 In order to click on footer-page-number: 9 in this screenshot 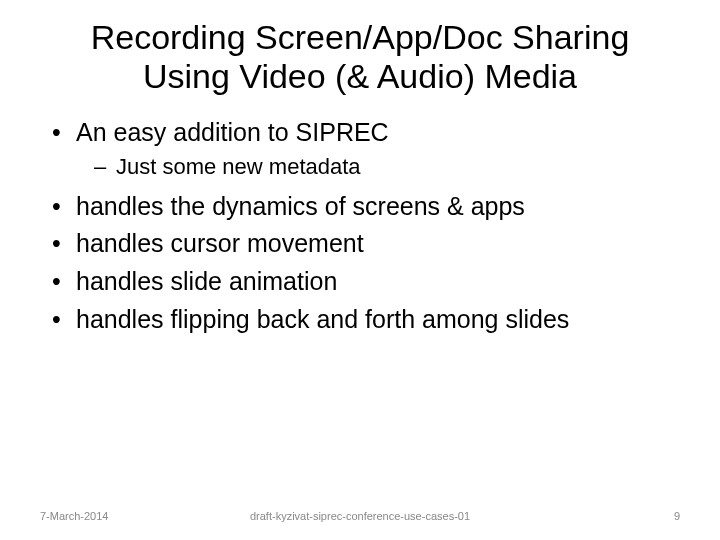, I will do `click(677, 516)`.